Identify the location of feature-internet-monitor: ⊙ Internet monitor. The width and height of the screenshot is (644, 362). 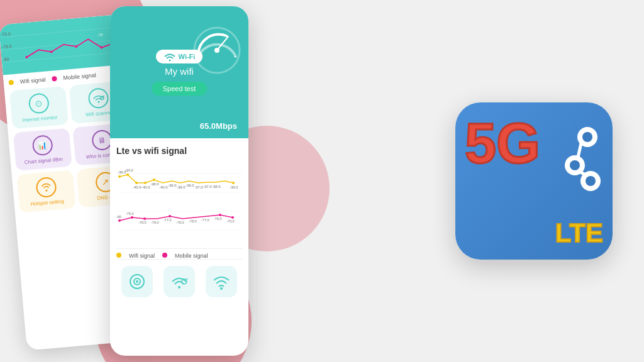
(39, 108).